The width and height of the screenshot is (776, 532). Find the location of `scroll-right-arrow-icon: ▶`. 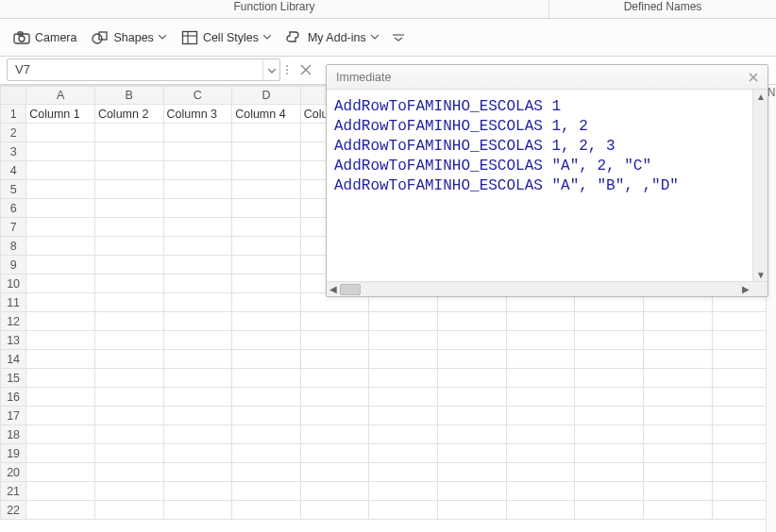

scroll-right-arrow-icon: ▶ is located at coordinates (746, 290).